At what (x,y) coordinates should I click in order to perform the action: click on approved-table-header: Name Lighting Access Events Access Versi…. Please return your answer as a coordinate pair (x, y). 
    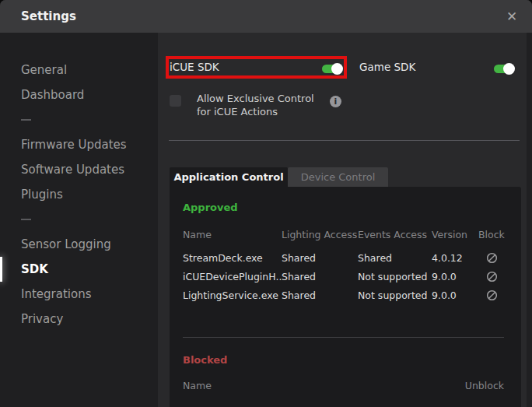
    Looking at the image, I should click on (344, 234).